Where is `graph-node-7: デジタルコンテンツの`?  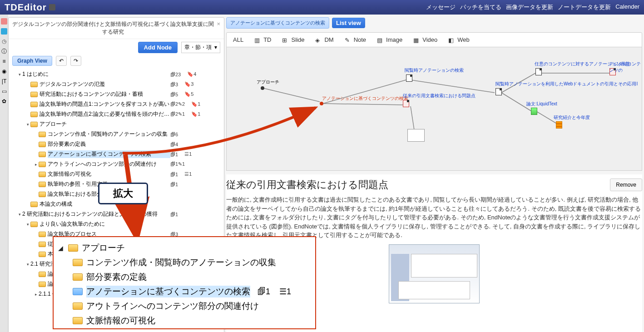 graph-node-7: デジタルコンテンツの is located at coordinates (625, 67).